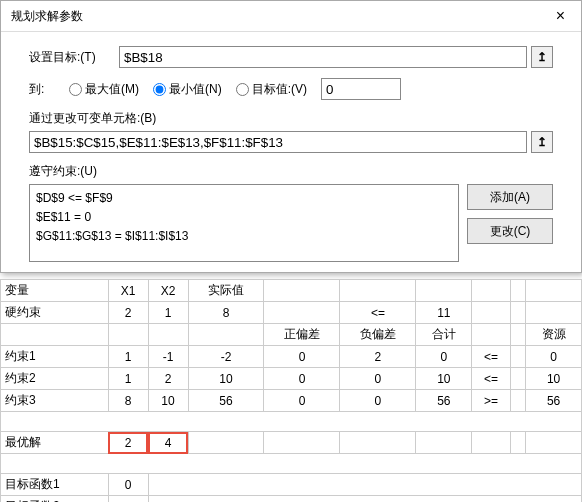 Image resolution: width=582 pixels, height=502 pixels. Describe the element at coordinates (226, 291) in the screenshot. I see `header-cell: 实际值` at that location.